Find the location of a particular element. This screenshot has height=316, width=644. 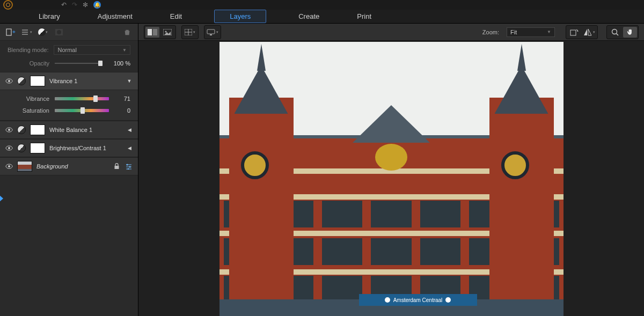

zoom-select: Fit ▼ is located at coordinates (531, 32).